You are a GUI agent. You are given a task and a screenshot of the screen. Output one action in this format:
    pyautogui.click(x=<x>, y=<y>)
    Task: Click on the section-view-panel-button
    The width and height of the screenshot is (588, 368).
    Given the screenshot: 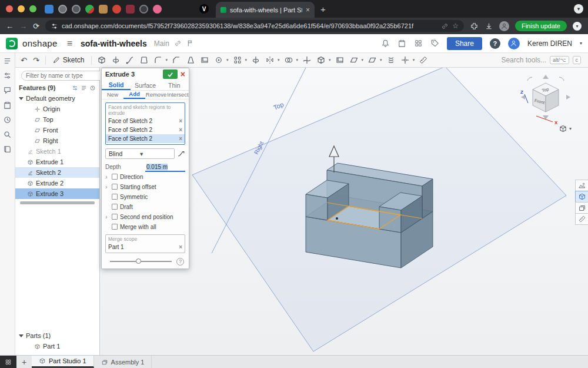 What is the action you would take?
    pyautogui.click(x=582, y=219)
    